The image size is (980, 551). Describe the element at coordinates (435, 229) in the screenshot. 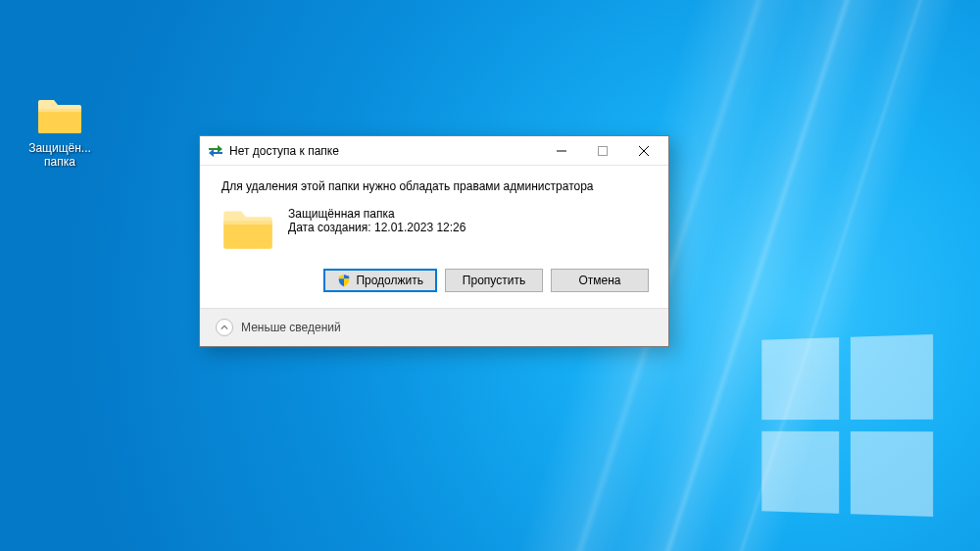

I see `folder-info-row: Защищённая папка Дата создания: 12.01.20…` at that location.